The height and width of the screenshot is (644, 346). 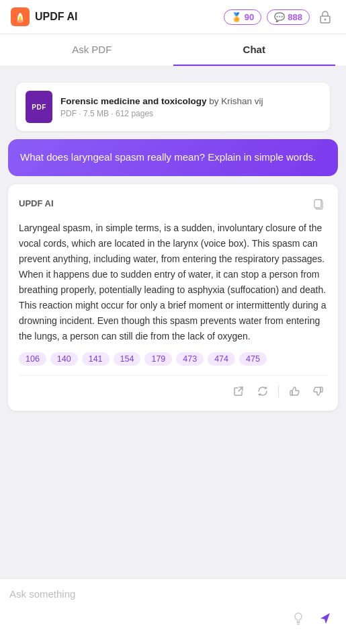 I want to click on input-row, so click(x=173, y=594).